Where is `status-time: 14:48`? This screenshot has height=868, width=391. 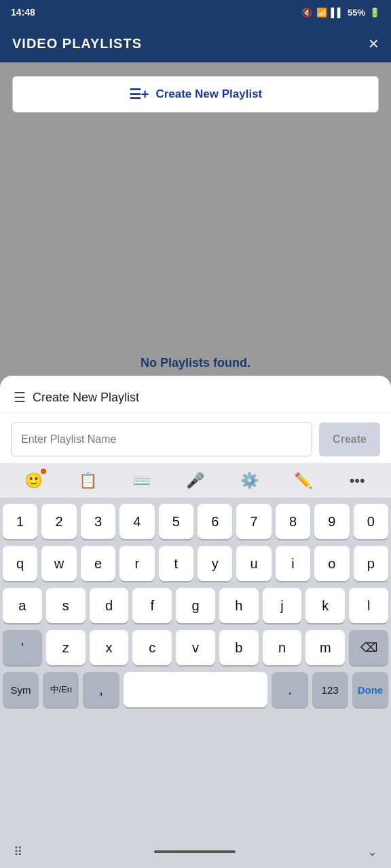
status-time: 14:48 is located at coordinates (23, 12).